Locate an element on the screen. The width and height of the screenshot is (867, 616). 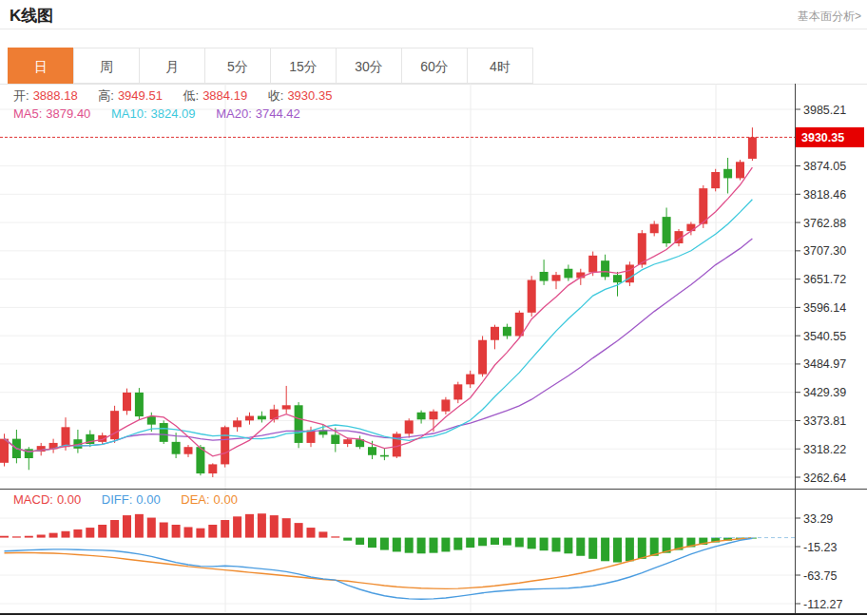
axis-tick-label: -63.75 is located at coordinates (819, 576).